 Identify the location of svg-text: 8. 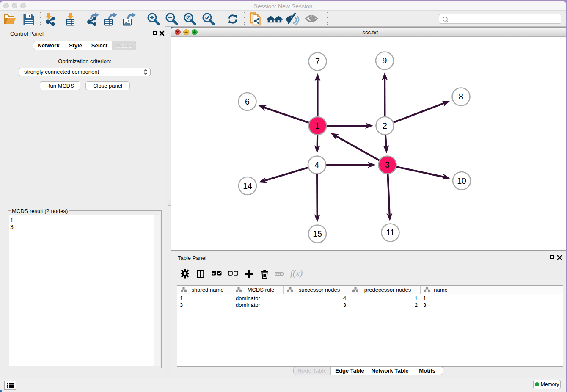
(461, 97).